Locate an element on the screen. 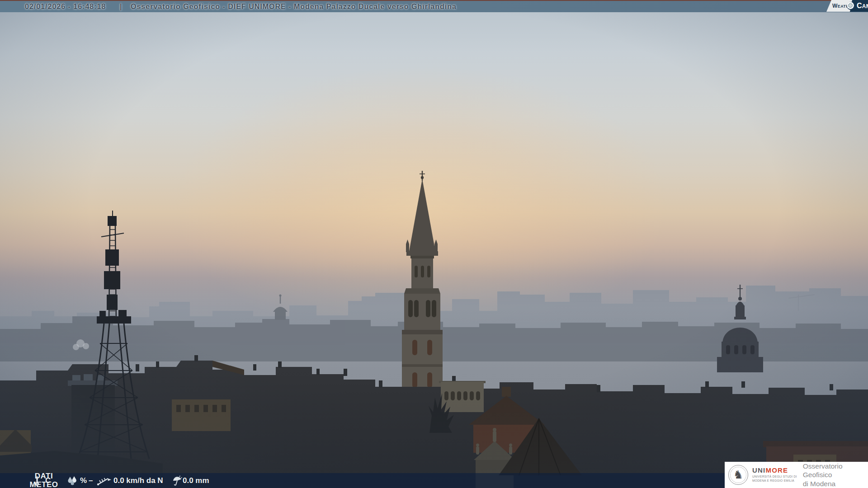 This screenshot has height=488, width=868. weathercam-cam-label: Cam is located at coordinates (863, 6).